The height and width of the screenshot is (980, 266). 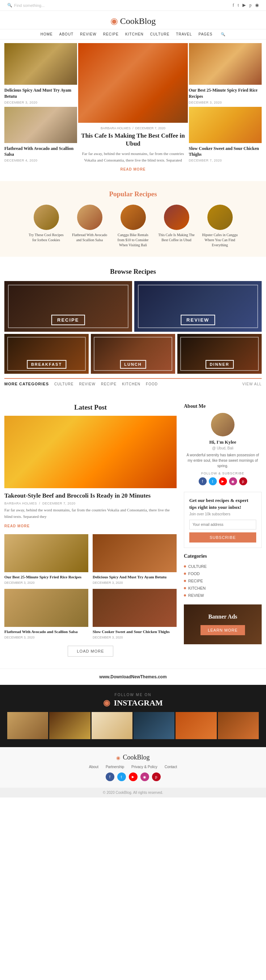 What do you see at coordinates (46, 364) in the screenshot?
I see `browse-breakfast-label: BREAKFAST` at bounding box center [46, 364].